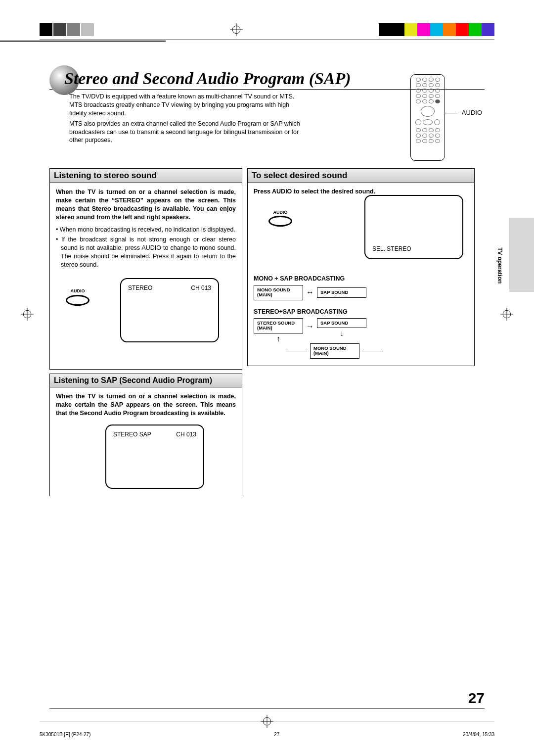 The width and height of the screenshot is (534, 756). I want to click on stereo-sap-flow: STEREO SOUND(MAIN) ↑ → SAP SOUND ↓, so click(361, 331).